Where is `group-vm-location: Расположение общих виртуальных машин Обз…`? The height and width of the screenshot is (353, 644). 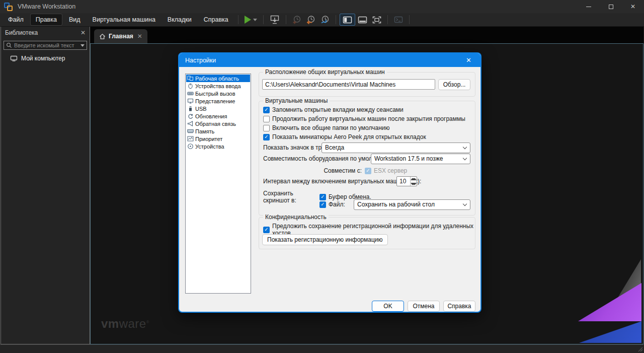 group-vm-location: Расположение общих виртуальных машин Обз… is located at coordinates (367, 85).